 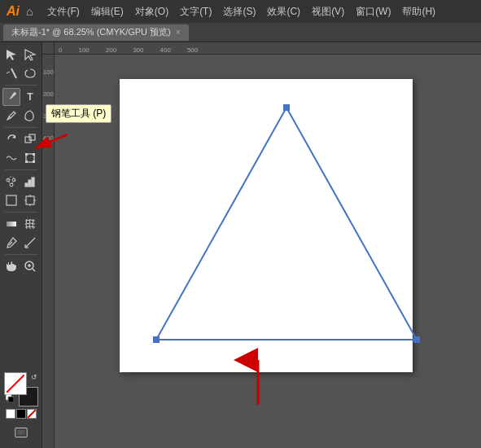 I want to click on menu-effect: 效果(C), so click(x=283, y=11).